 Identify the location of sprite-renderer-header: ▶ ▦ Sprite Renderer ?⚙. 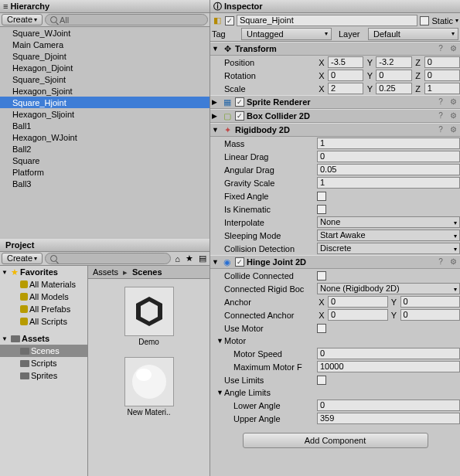
(336, 102).